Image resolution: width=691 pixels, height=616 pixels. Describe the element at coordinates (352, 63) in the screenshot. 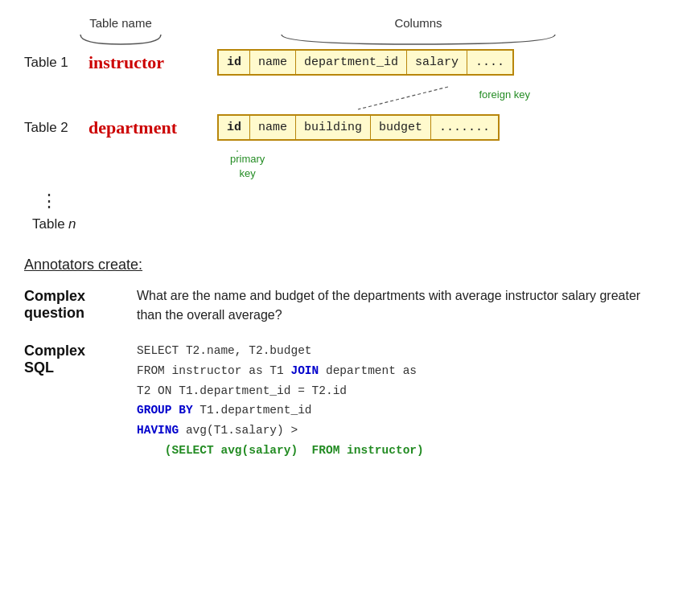

I see `table1-col-dept-id: department_id` at that location.